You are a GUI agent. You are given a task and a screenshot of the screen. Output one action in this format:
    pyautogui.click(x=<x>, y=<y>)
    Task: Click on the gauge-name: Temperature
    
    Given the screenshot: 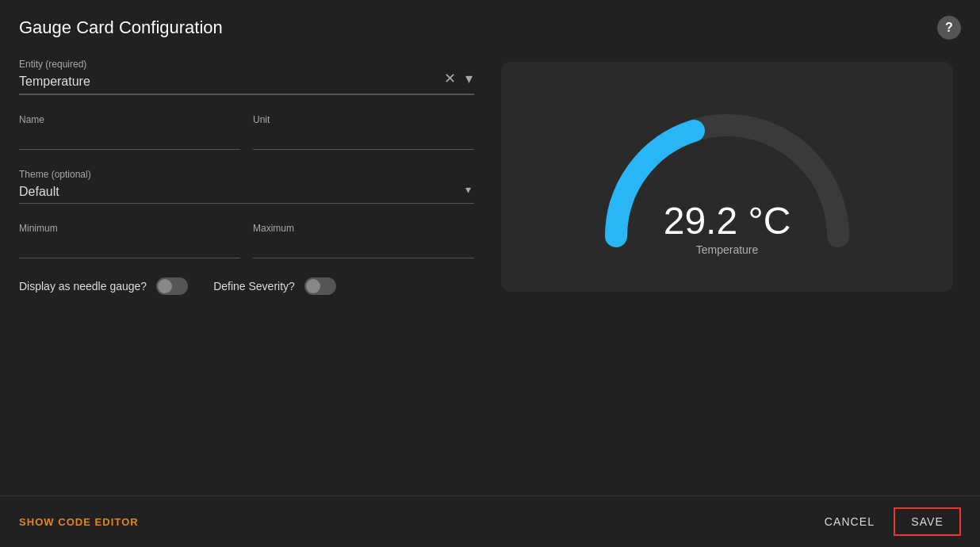 What is the action you would take?
    pyautogui.click(x=728, y=250)
    